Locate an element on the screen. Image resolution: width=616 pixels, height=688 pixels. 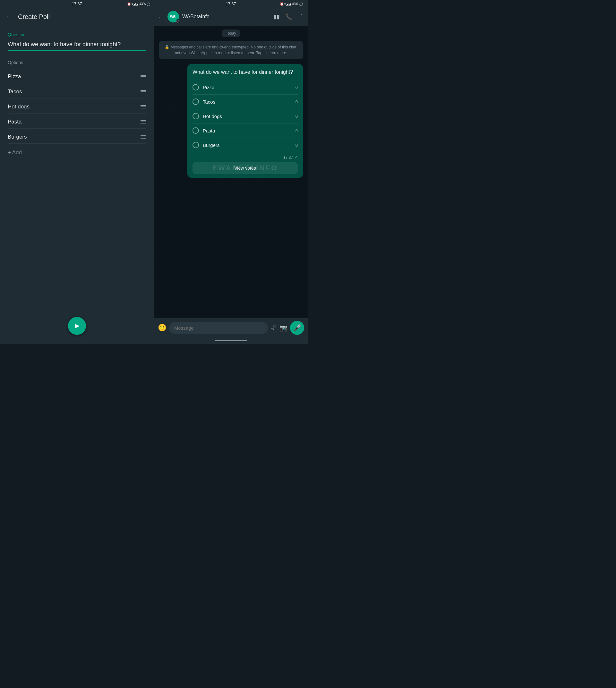
create-poll-panel: 17:37 ⏰ ▾◢◢ 43% ◯ ← Create Poll Question… is located at coordinates (77, 172).